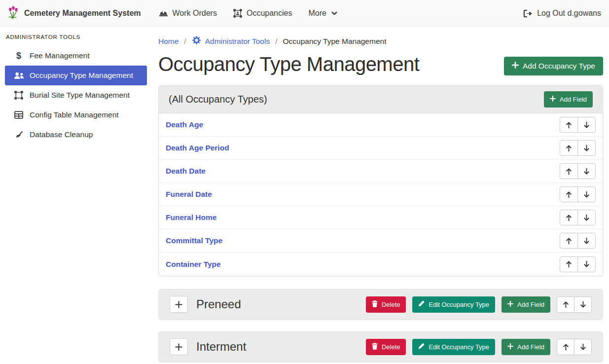  Describe the element at coordinates (381, 347) in the screenshot. I see `occupancy-type-section-interment: Interment Delete Edit Occupancy Type` at that location.